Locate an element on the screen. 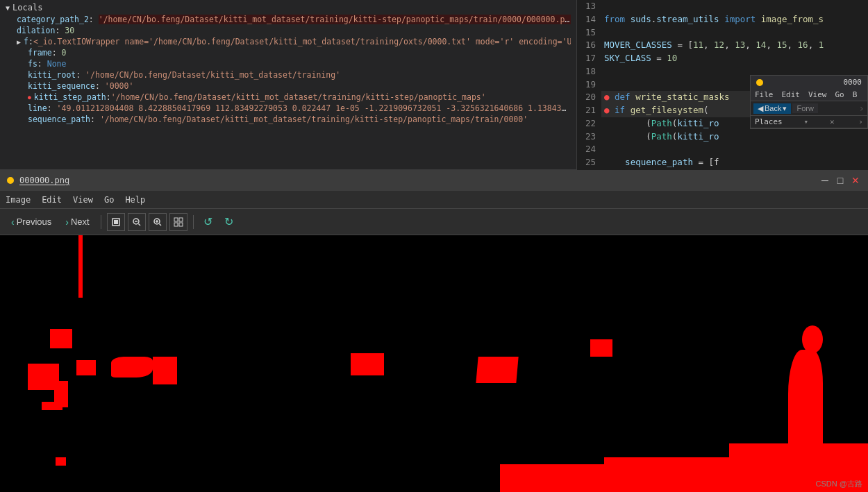 The image size is (868, 492). var-value: 30 is located at coordinates (69, 31).